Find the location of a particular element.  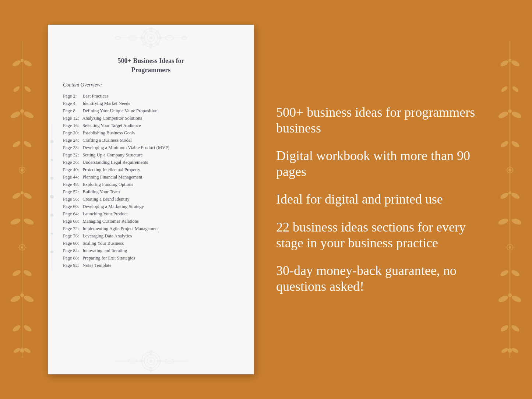

document-title-area: 500+ Business Ideas for Programmers is located at coordinates (151, 66).